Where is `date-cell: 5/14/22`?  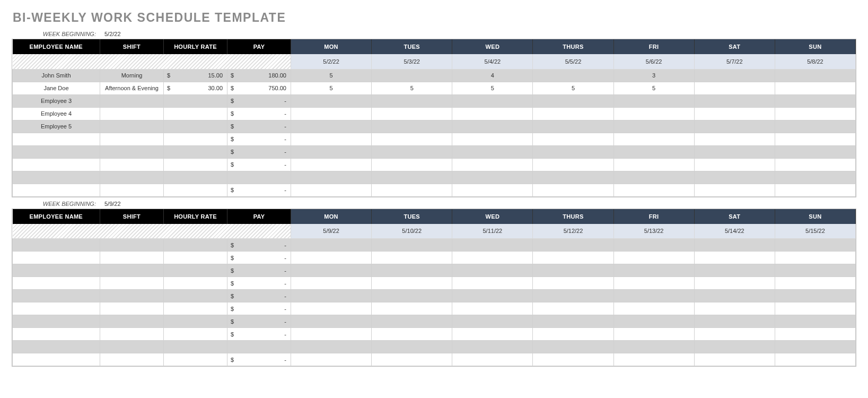
date-cell: 5/14/22 is located at coordinates (734, 231).